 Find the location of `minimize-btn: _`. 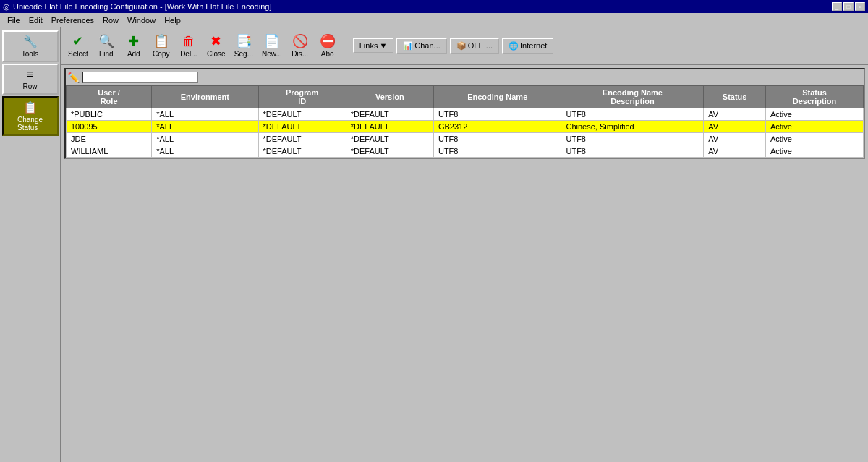

minimize-btn: _ is located at coordinates (837, 7).